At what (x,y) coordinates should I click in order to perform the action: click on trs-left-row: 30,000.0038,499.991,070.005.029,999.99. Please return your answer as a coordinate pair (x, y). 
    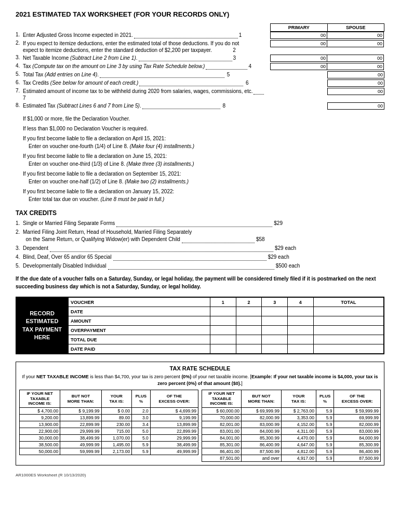
    Looking at the image, I should click on (109, 437).